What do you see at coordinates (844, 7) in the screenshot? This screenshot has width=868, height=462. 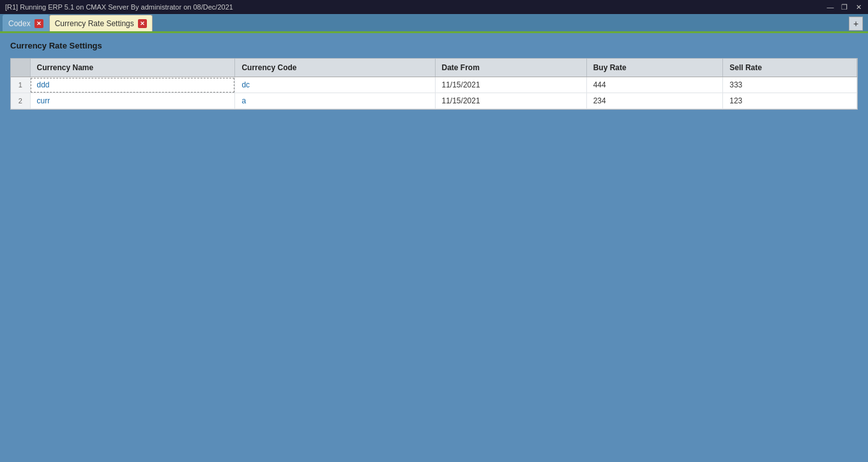 I see `maximize-button: ❐` at bounding box center [844, 7].